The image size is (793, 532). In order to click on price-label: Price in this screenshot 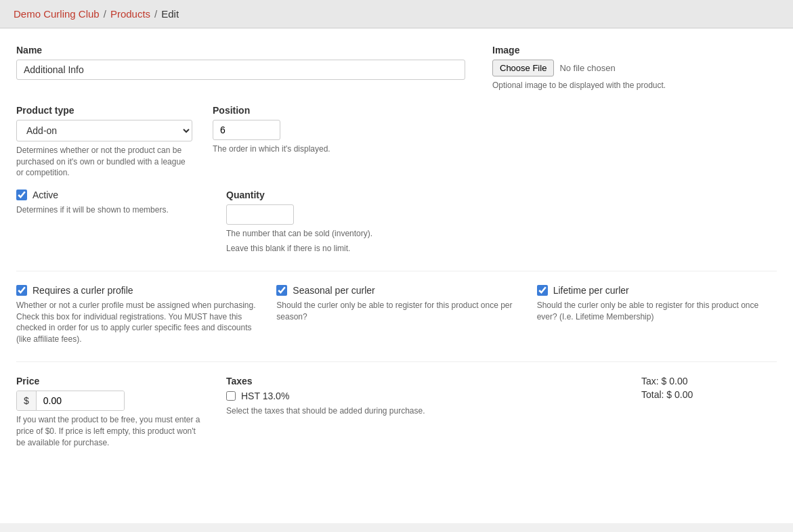, I will do `click(111, 381)`.